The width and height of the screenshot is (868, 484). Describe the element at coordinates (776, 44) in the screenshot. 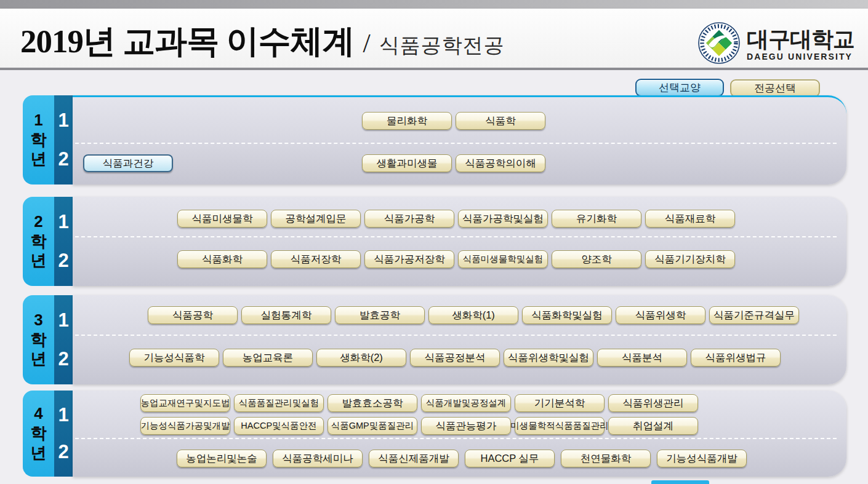

I see `university-logo: 대구대학교 DAEGU UNIVERSITY` at that location.